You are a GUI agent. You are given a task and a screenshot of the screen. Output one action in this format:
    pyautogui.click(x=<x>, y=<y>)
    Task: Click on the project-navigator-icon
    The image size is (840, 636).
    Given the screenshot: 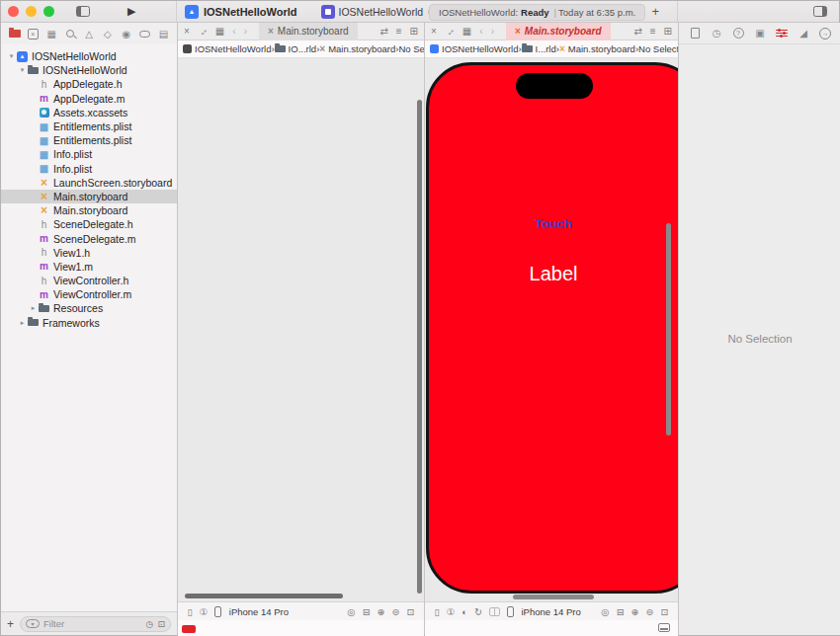 What is the action you would take?
    pyautogui.click(x=14, y=34)
    